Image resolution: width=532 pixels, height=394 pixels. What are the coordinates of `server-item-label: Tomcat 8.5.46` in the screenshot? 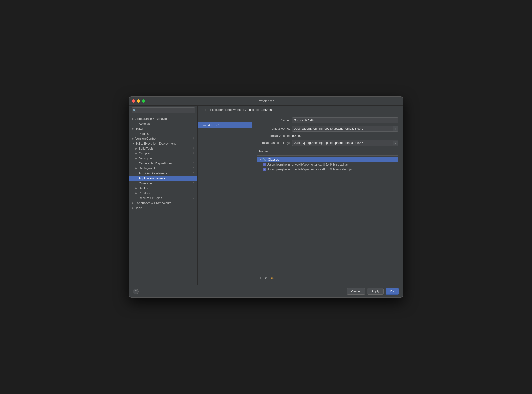 It's located at (210, 125).